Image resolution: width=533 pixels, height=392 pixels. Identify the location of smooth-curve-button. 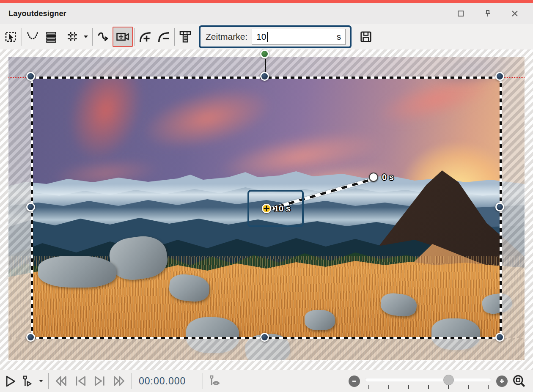
(33, 37).